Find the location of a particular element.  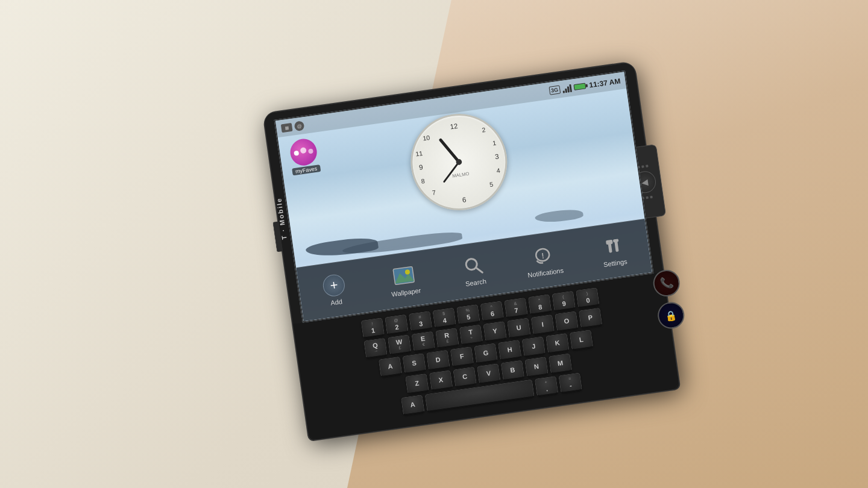

key-8: *8 is located at coordinates (540, 305).